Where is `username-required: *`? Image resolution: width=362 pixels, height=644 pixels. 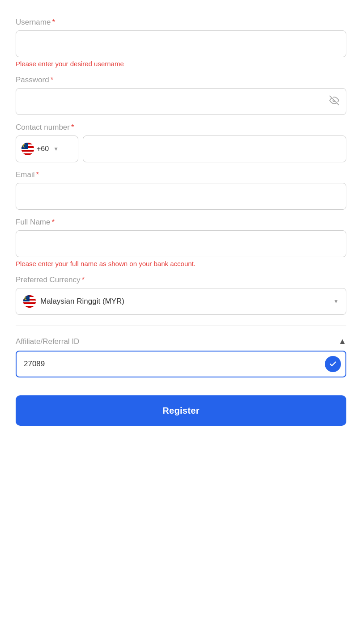
username-required: * is located at coordinates (54, 22).